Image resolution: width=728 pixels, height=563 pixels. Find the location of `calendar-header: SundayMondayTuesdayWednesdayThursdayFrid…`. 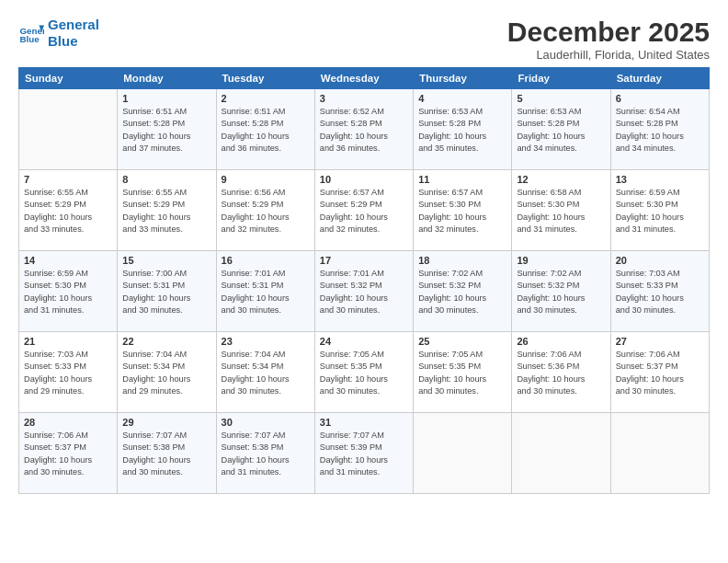

calendar-header: SundayMondayTuesdayWednesdayThursdayFrid… is located at coordinates (364, 79).